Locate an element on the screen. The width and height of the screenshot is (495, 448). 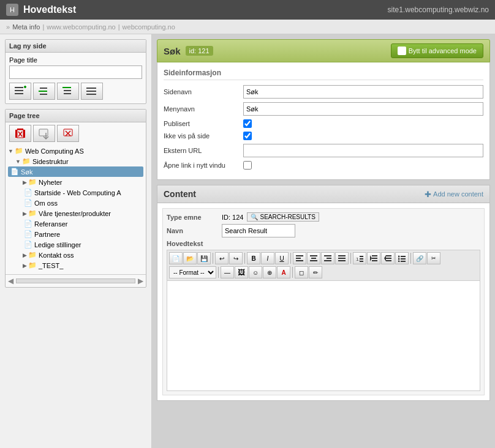
tree-item-test: ▶ 📁 _TEST_ is located at coordinates (76, 266).